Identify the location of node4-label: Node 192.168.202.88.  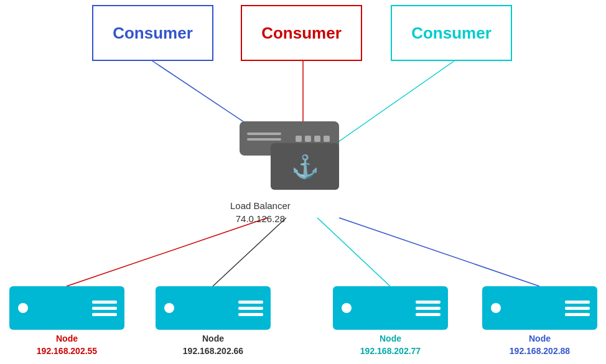
(540, 345).